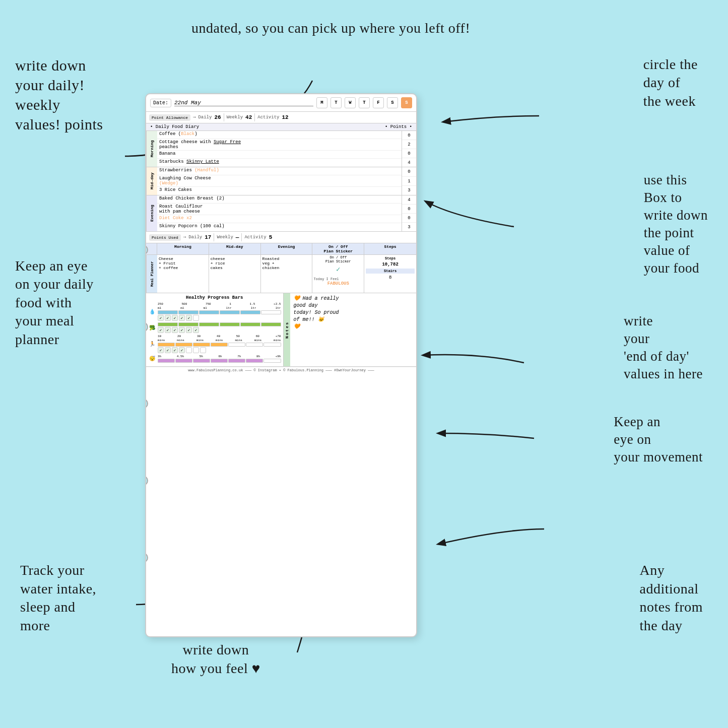 The image size is (728, 728). Describe the element at coordinates (235, 274) in the screenshot. I see `midday-meal-content: cheese+ ricecakes` at that location.